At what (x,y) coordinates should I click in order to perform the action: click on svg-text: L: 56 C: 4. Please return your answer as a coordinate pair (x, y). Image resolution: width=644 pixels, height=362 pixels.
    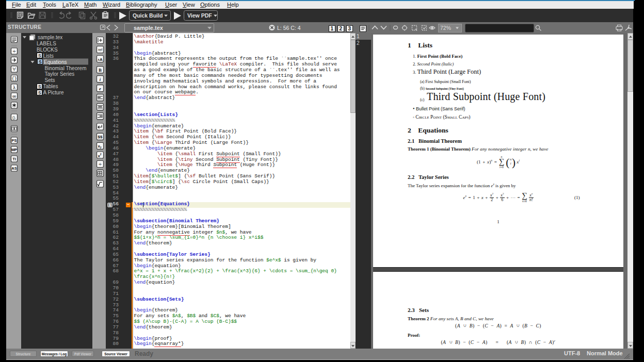
    Looking at the image, I should click on (289, 28).